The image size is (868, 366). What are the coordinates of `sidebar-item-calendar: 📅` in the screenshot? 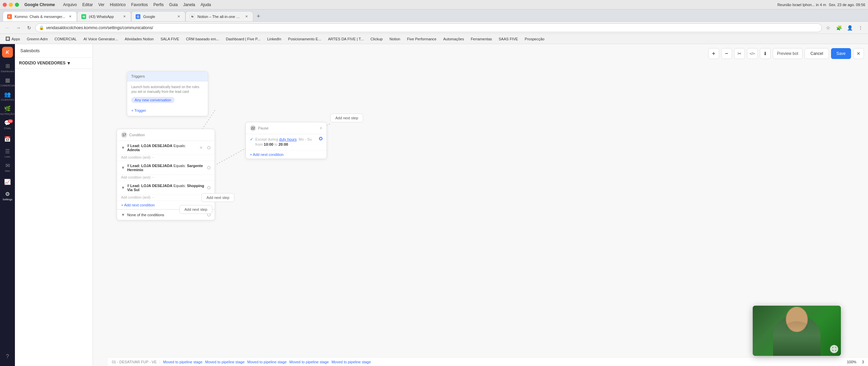 It's located at (7, 139).